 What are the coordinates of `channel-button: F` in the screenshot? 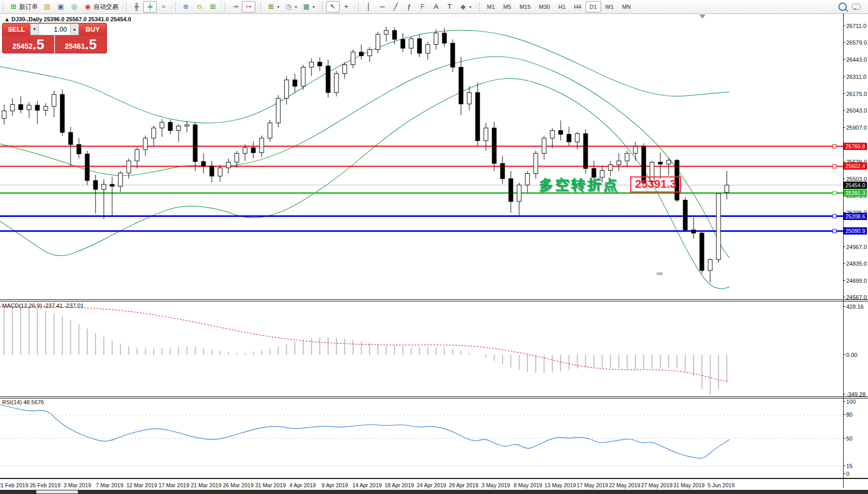 It's located at (423, 7).